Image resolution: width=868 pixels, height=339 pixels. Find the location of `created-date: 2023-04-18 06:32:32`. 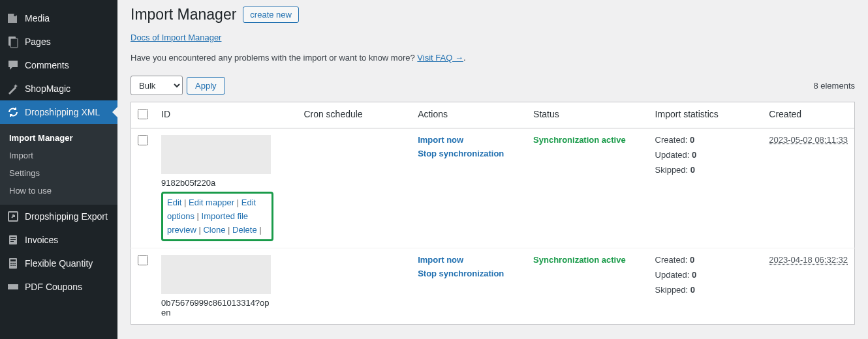

created-date: 2023-04-18 06:32:32 is located at coordinates (808, 259).